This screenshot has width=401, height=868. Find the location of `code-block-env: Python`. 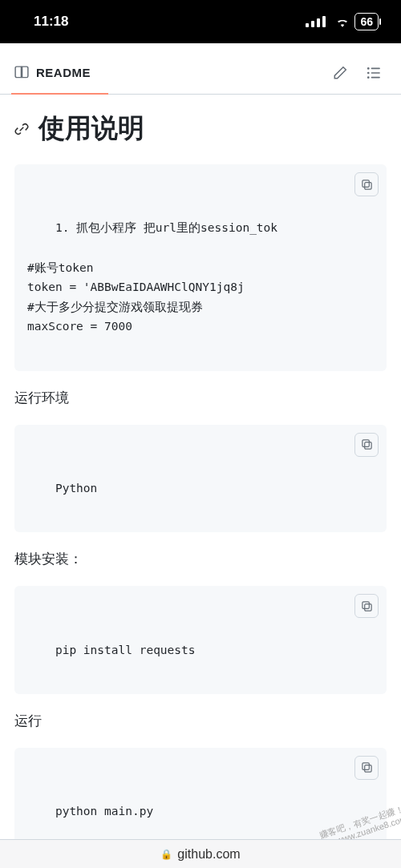

code-block-env: Python is located at coordinates (200, 479).